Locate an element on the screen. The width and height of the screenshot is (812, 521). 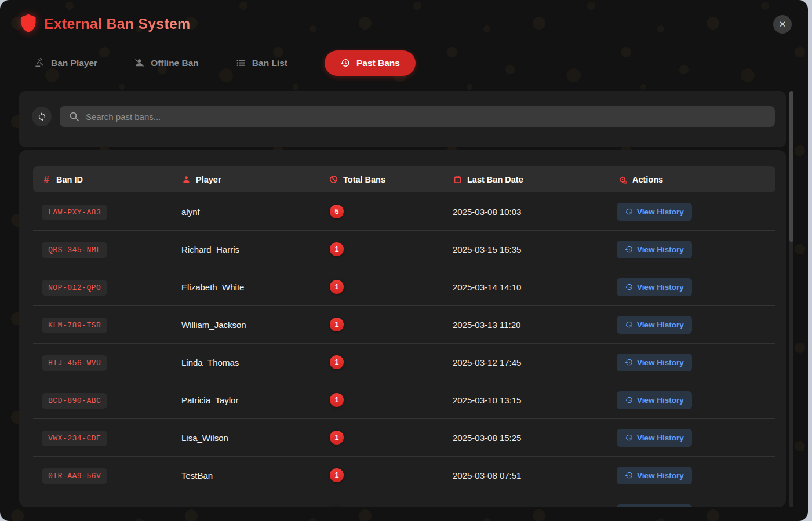
column-actions: ⚙⚙ Actions is located at coordinates (697, 180).